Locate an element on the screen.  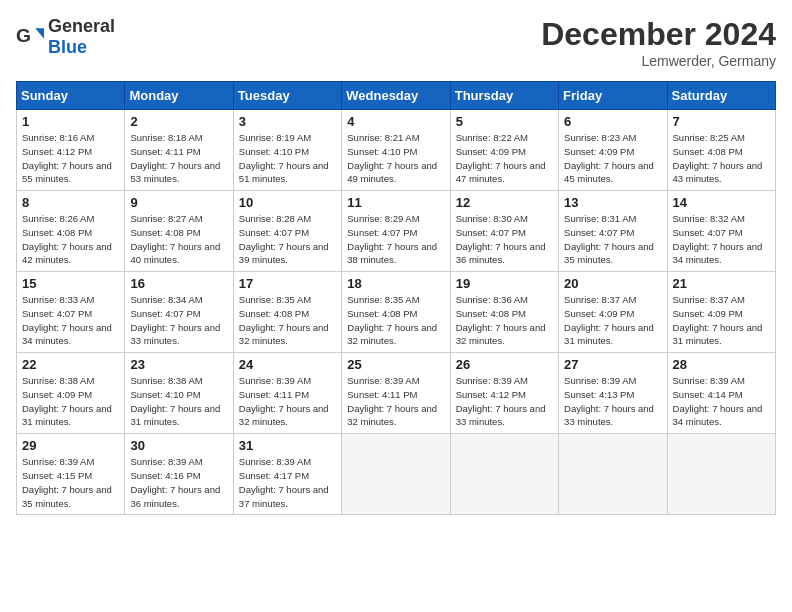
calendar-cell: 12 Sunrise: 8:30 AMSunset: 4:07 PMDaylig… is located at coordinates (504, 232).